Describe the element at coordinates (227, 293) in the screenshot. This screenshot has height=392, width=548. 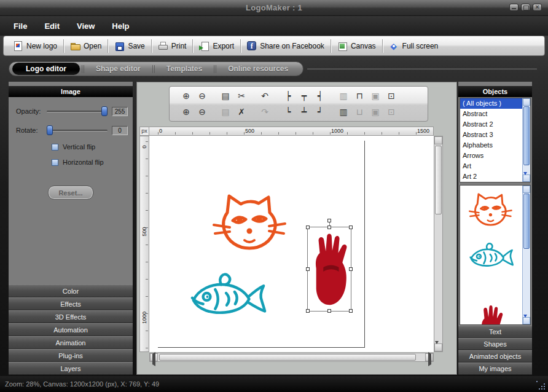
I see `fish-object` at that location.